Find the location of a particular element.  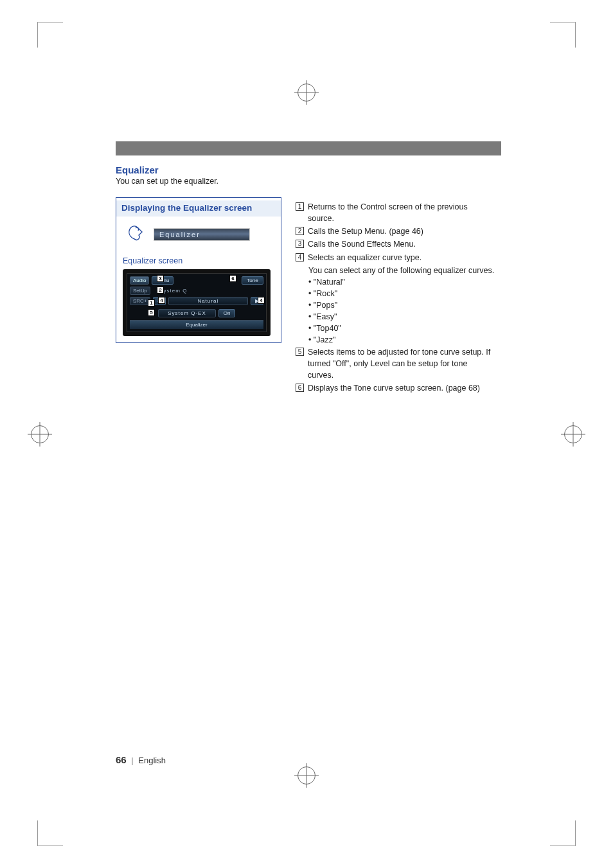

system-q-ex-toggle: On is located at coordinates (227, 314).